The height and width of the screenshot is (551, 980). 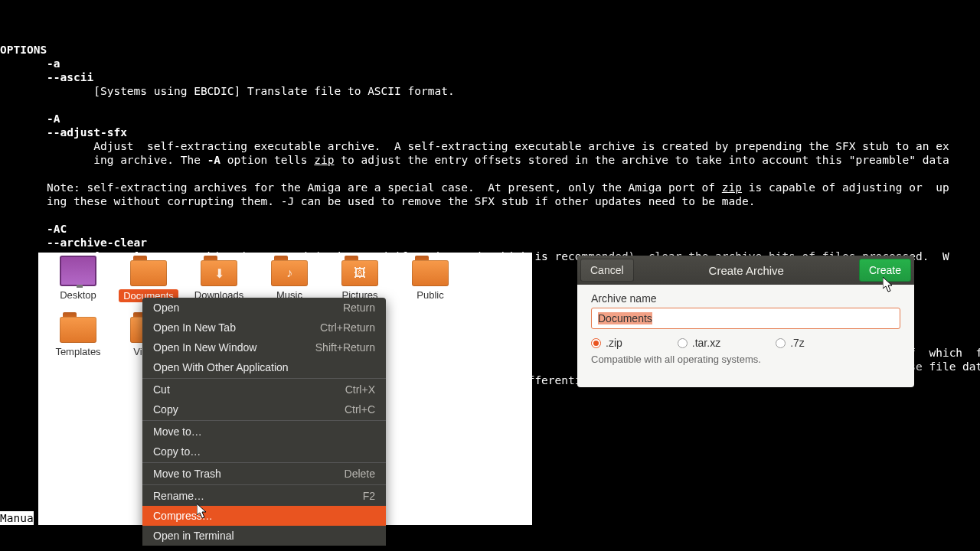 I want to click on desktop-icon, so click(x=78, y=271).